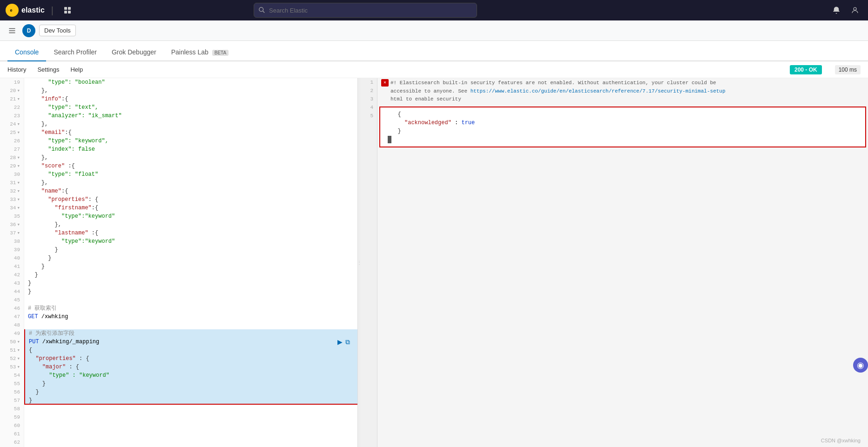  Describe the element at coordinates (12, 426) in the screenshot. I see `ln-60: 60` at that location.